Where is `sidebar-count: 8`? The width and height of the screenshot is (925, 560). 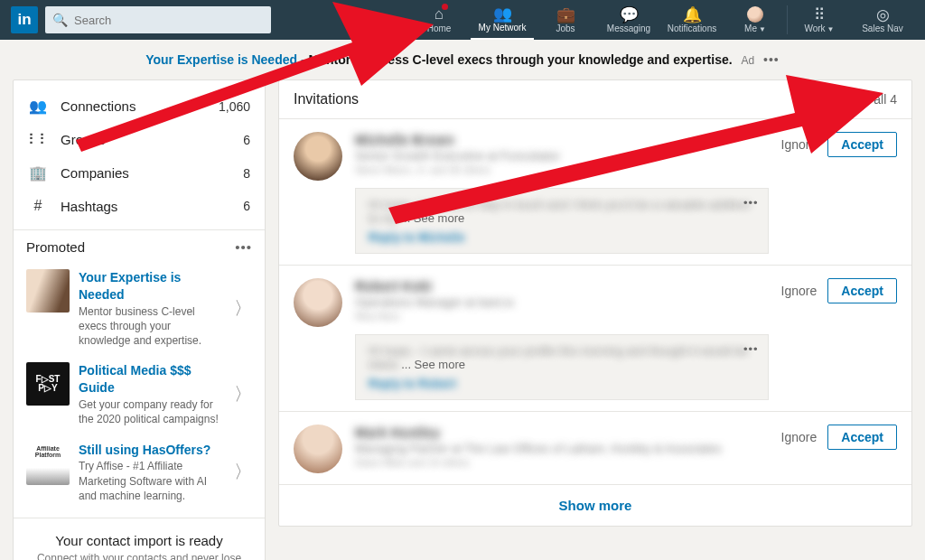 sidebar-count: 8 is located at coordinates (247, 173).